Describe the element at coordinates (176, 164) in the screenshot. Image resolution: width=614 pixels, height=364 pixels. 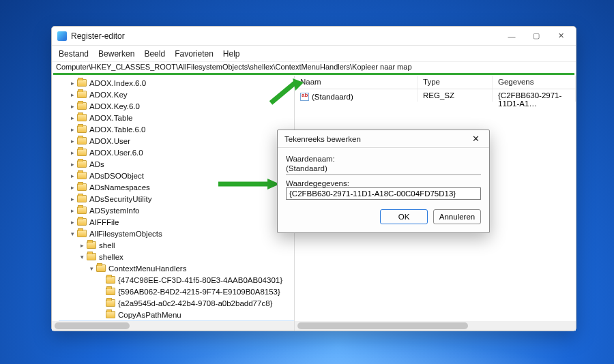
I see `tree-item: ▸ADs` at that location.